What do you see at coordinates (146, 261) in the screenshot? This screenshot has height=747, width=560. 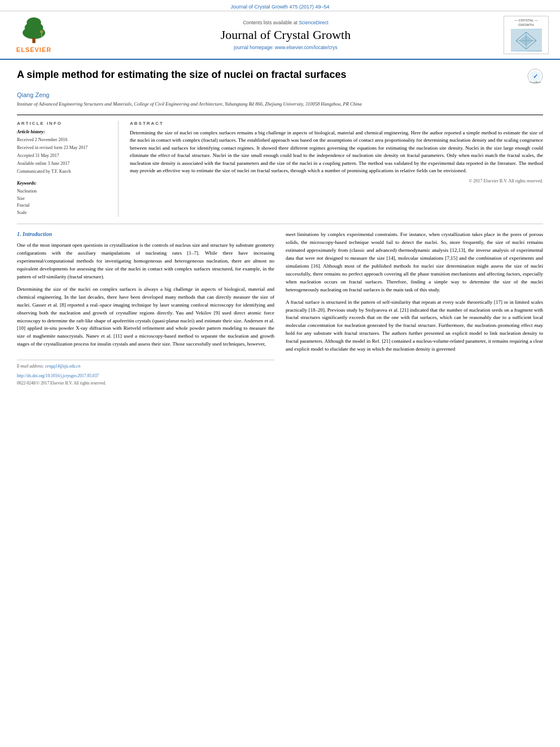 I see `intro-paragraph-1: One of the most important open questions…` at bounding box center [146, 261].